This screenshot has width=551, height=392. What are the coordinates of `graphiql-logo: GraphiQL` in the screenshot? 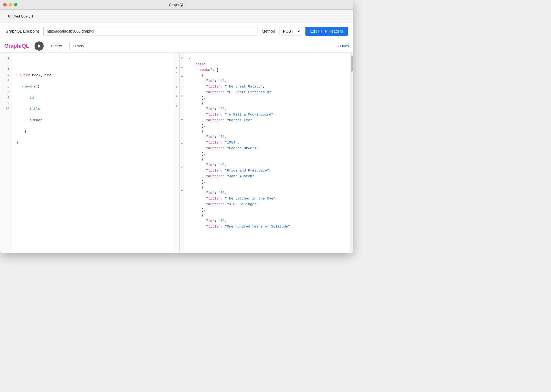 It's located at (17, 46).